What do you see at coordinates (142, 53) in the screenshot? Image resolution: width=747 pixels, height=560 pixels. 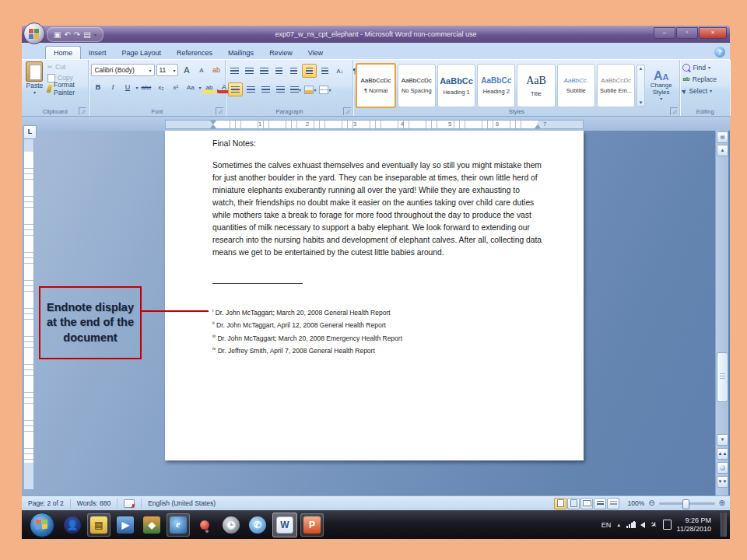 I see `tab-page-layout: Page Layout` at bounding box center [142, 53].